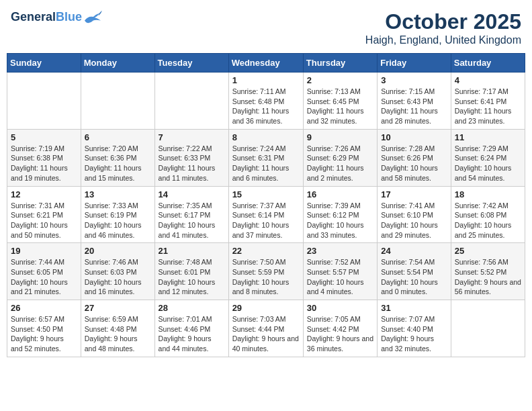  What do you see at coordinates (192, 308) in the screenshot?
I see `day-number: 28` at bounding box center [192, 308].